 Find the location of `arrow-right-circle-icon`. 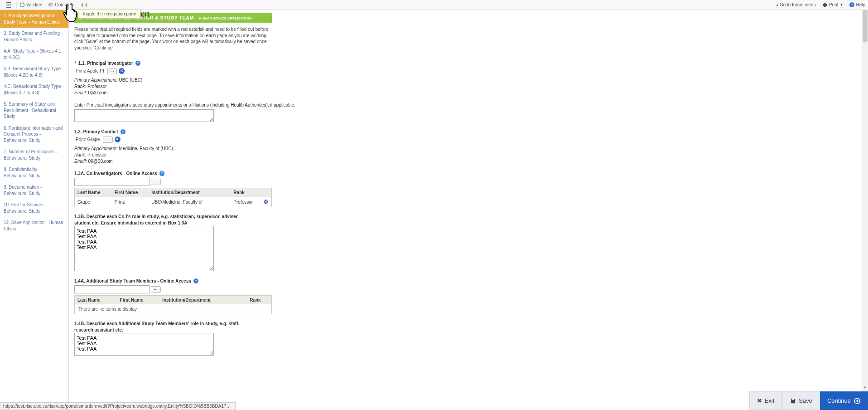

arrow-right-circle-icon is located at coordinates (857, 401).